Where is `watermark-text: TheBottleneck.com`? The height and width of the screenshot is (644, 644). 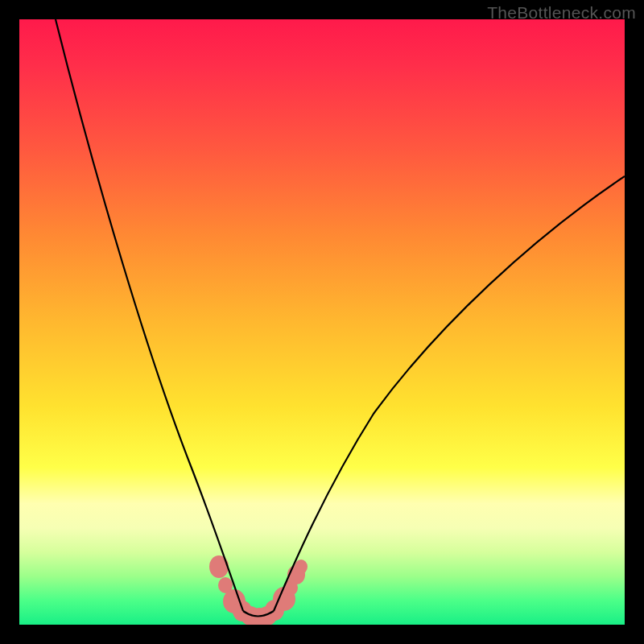
watermark-text: TheBottleneck.com is located at coordinates (562, 13).